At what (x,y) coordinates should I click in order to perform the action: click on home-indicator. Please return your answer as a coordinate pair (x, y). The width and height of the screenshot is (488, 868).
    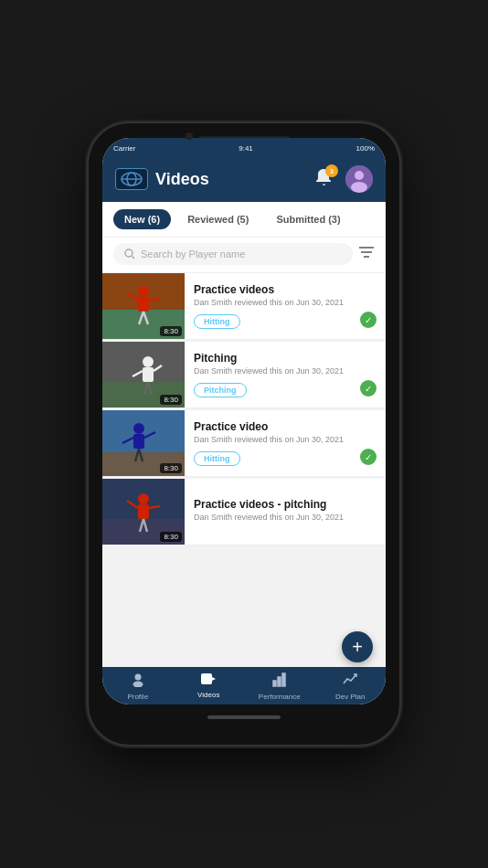
    Looking at the image, I should click on (244, 717).